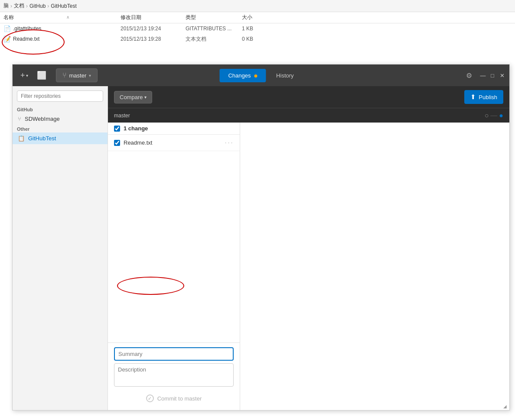  What do you see at coordinates (256, 76) in the screenshot?
I see `changes-dot` at bounding box center [256, 76].